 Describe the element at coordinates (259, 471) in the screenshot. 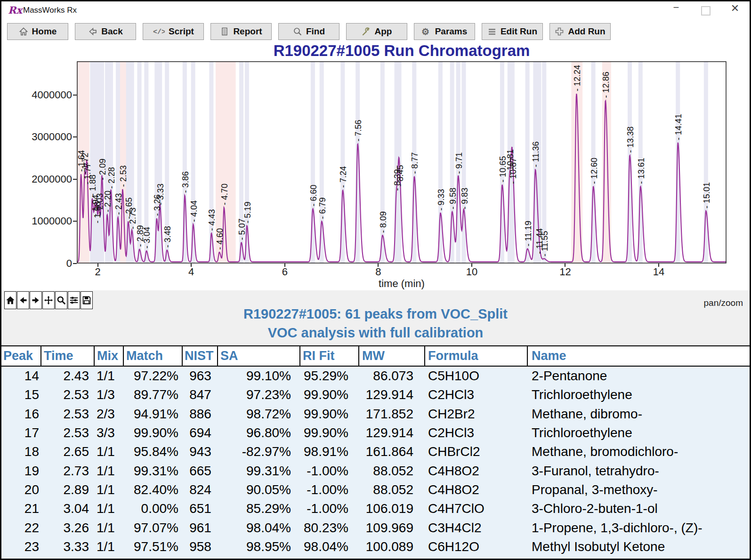

I see `cell-sa: 99.31%` at that location.